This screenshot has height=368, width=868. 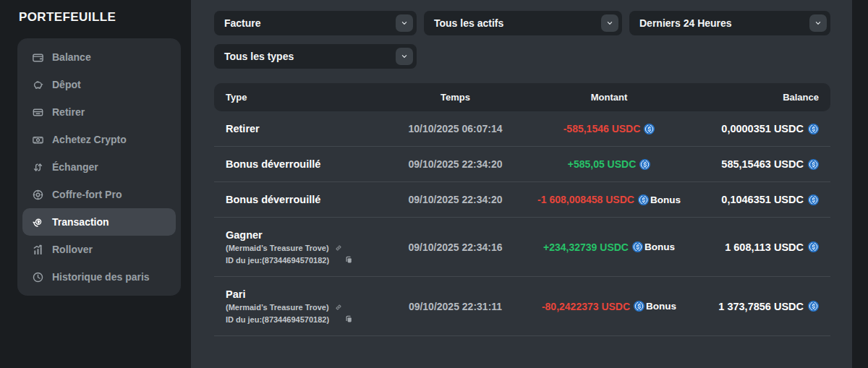 What do you see at coordinates (456, 97) in the screenshot?
I see `header-time: Temps` at bounding box center [456, 97].